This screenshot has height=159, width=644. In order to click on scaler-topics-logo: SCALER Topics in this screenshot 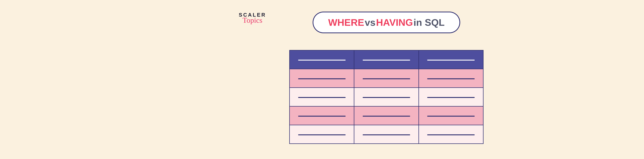, I will do `click(252, 18)`.